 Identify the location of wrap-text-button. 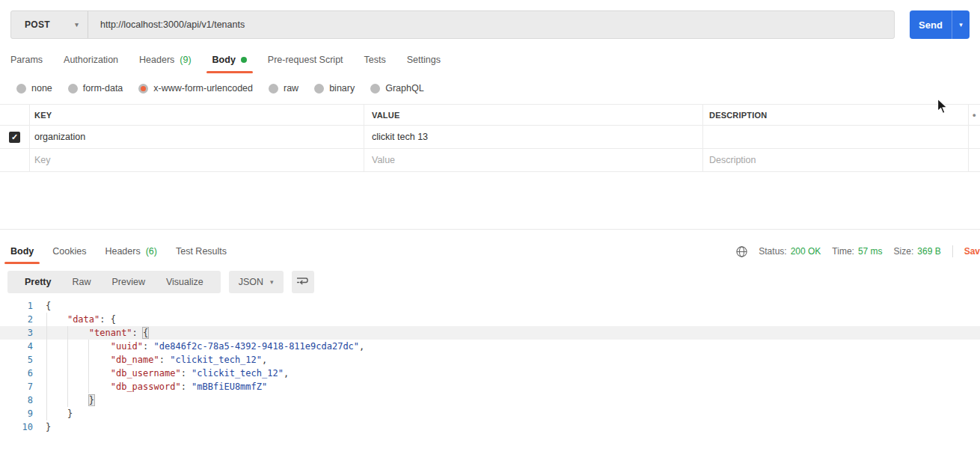
(303, 282).